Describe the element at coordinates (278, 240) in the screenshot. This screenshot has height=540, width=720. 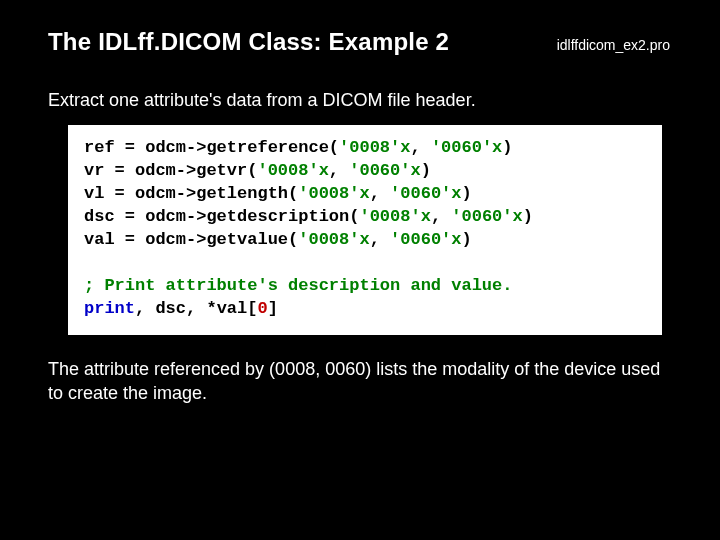
I see `code-line-5: val = odcm->getvalue('0008'x, '0060'x)` at that location.